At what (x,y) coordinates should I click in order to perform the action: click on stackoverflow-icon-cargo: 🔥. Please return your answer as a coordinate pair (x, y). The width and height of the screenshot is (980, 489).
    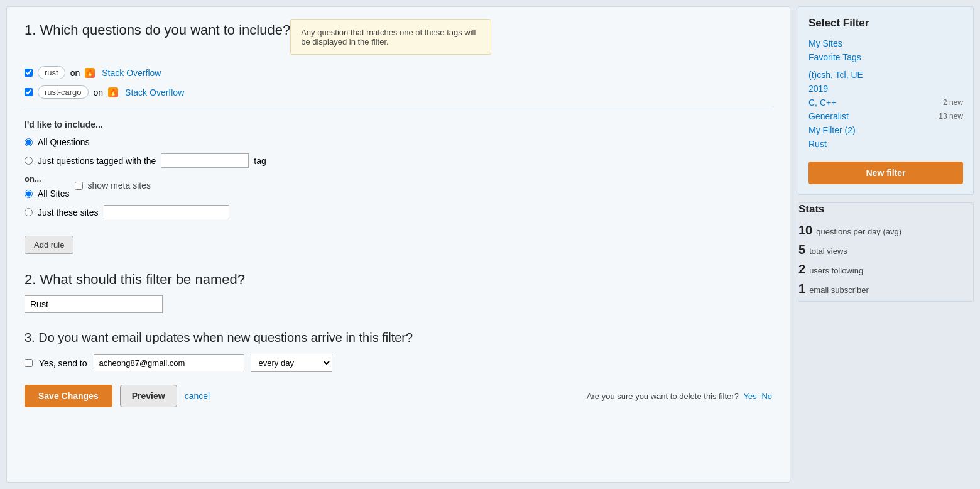
    Looking at the image, I should click on (113, 92).